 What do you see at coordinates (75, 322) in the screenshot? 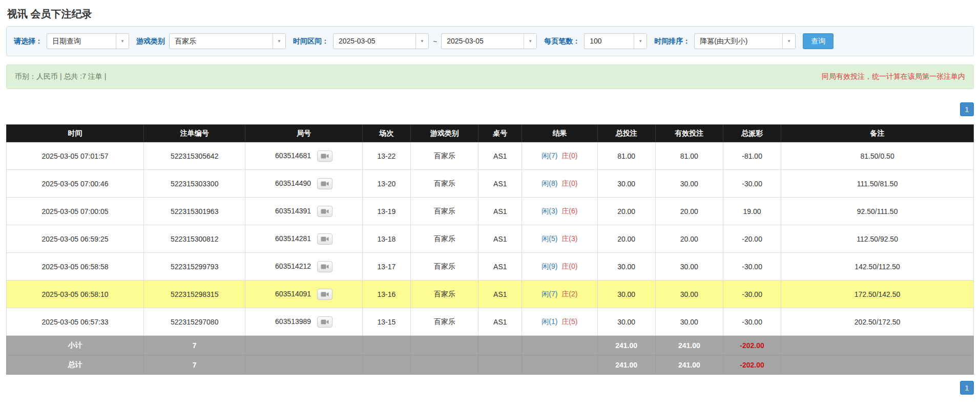
I see `cell-time: 2025-03-05 06:57:33` at bounding box center [75, 322].